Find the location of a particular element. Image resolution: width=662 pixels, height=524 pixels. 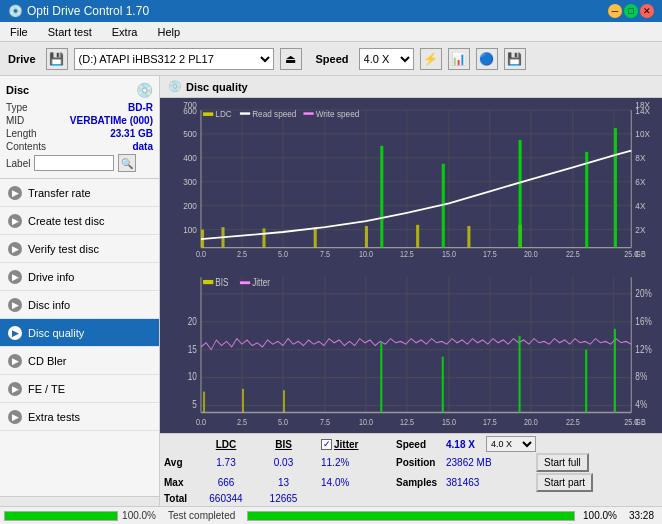

disc-title: Disc is located at coordinates (18, 90).